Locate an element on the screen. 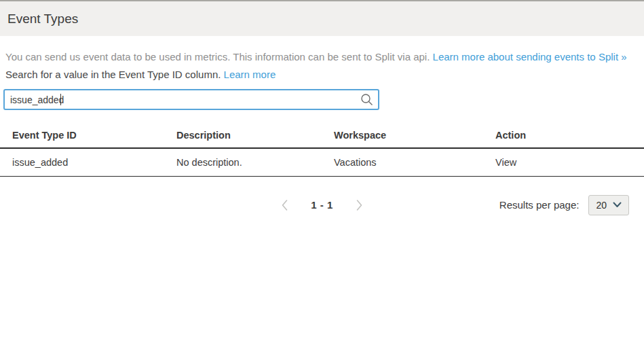 Image resolution: width=644 pixels, height=337 pixels. pagination-range: 1 - 1 is located at coordinates (322, 205).